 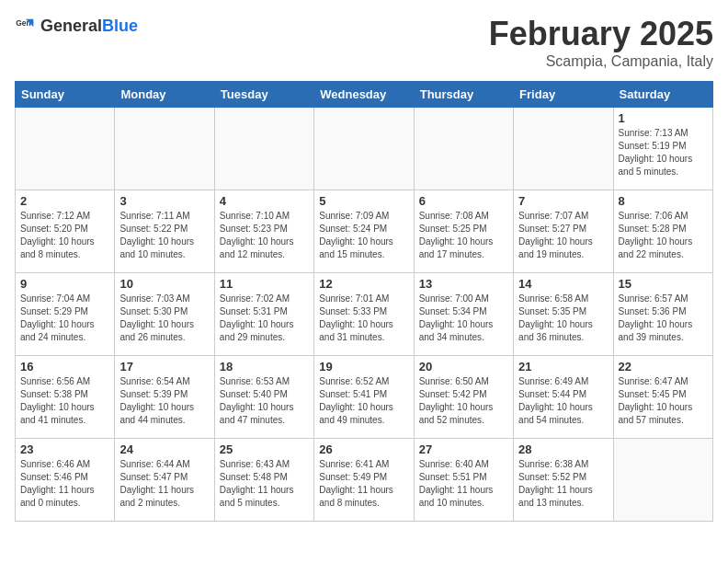 What do you see at coordinates (563, 366) in the screenshot?
I see `day-number: 21` at bounding box center [563, 366].